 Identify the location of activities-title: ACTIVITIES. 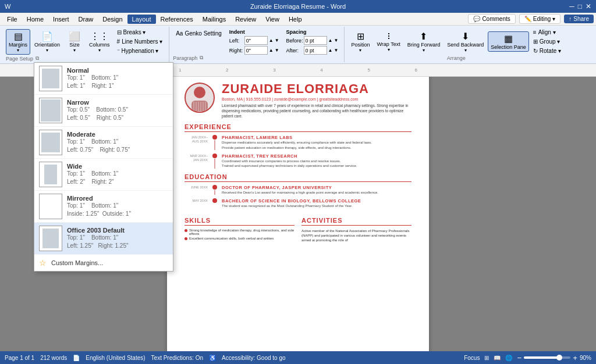
(356, 221).